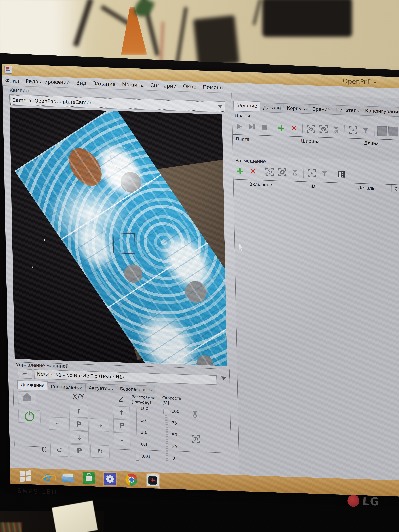 The height and width of the screenshot is (532, 399). Describe the element at coordinates (348, 110) in the screenshot. I see `tab-feeders: Питатель` at that location.